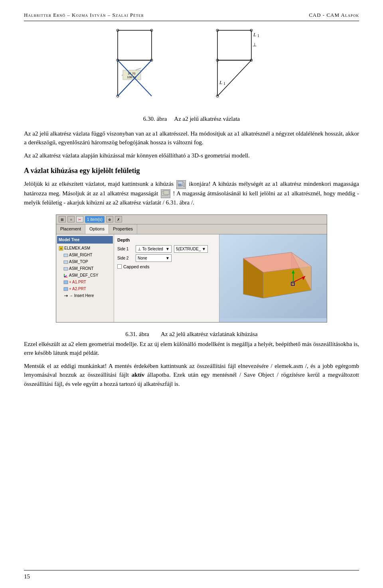  What do you see at coordinates (241, 69) in the screenshot?
I see `figure2-canvas: L 1 ⊥ L 1` at bounding box center [241, 69].